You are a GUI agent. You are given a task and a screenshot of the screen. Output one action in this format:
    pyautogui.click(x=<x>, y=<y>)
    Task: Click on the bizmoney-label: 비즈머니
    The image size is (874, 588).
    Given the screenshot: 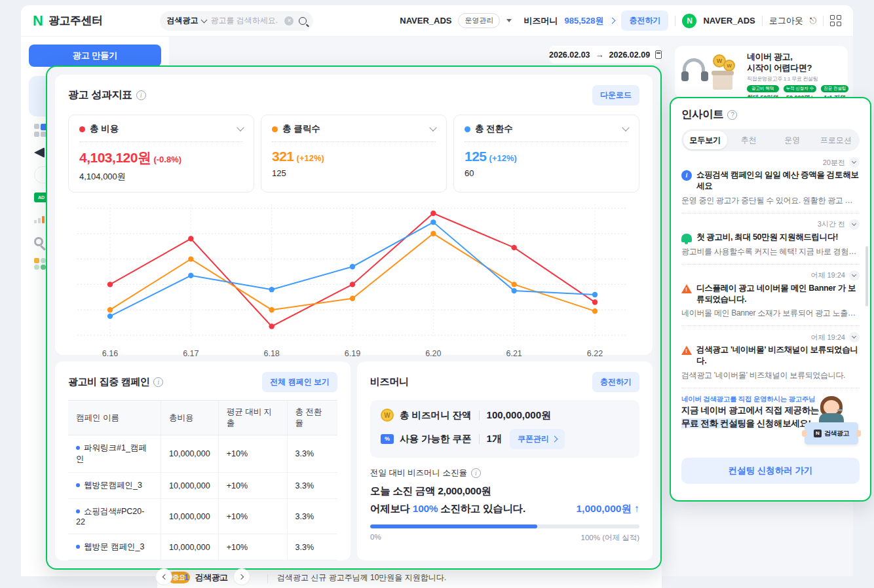 What is the action you would take?
    pyautogui.click(x=541, y=21)
    